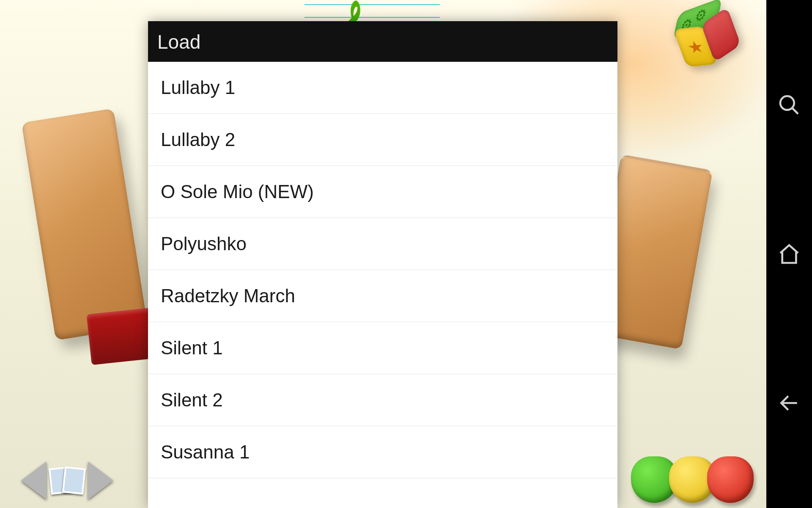 The height and width of the screenshot is (508, 812). I want to click on search-icon, so click(789, 105).